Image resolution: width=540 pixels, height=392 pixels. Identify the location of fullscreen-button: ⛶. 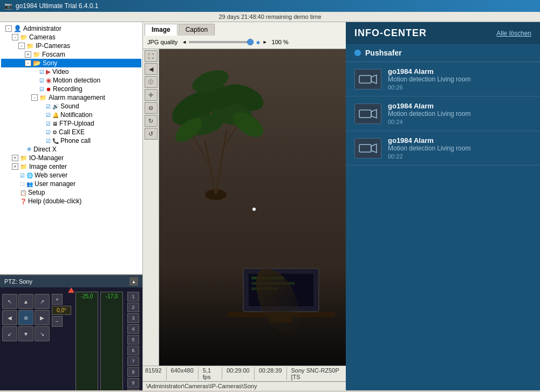
(151, 56).